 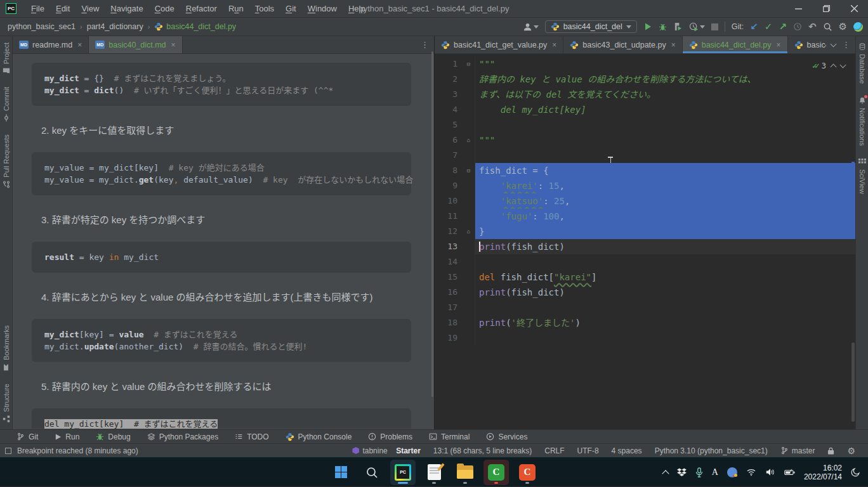 I want to click on tool-window-button-services: Services, so click(x=506, y=437).